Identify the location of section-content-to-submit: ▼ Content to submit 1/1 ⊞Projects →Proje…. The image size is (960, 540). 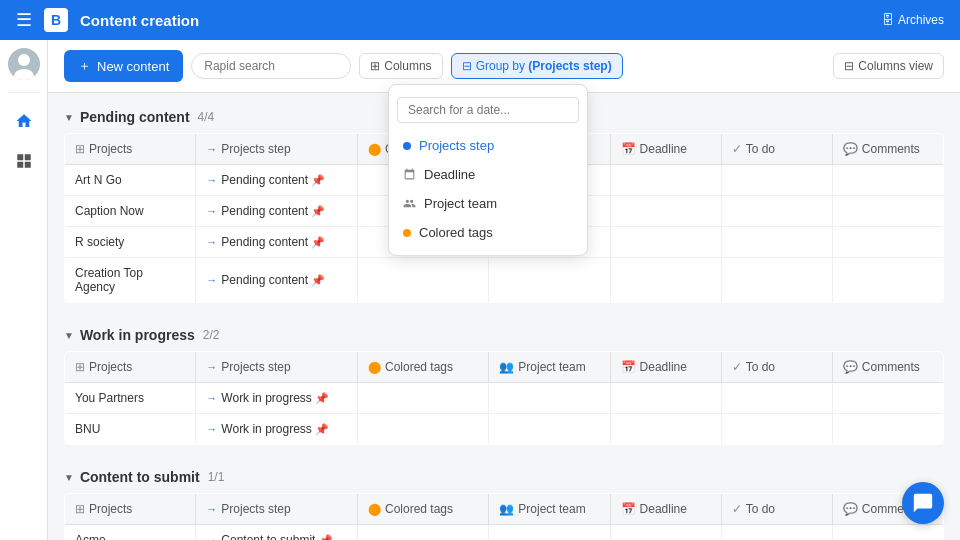
(504, 504).